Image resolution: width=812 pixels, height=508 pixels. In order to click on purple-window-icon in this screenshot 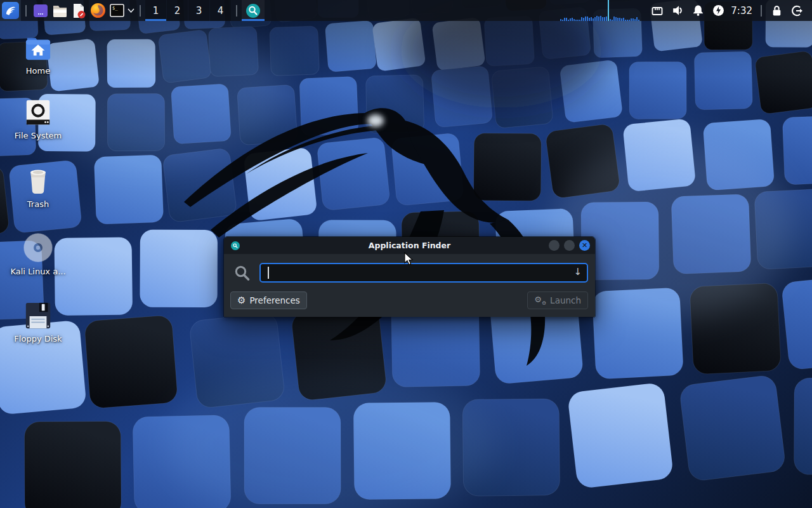, I will do `click(41, 11)`.